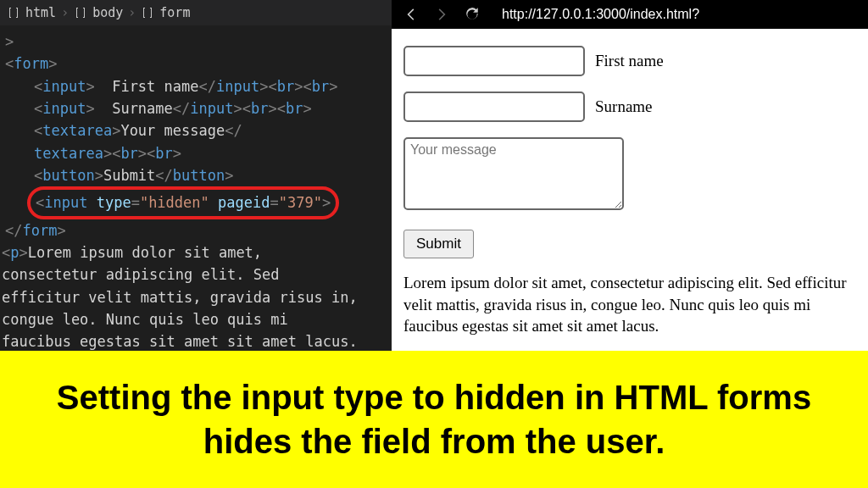 The width and height of the screenshot is (868, 488). Describe the element at coordinates (175, 202) in the screenshot. I see `code-token: "hidden"` at that location.